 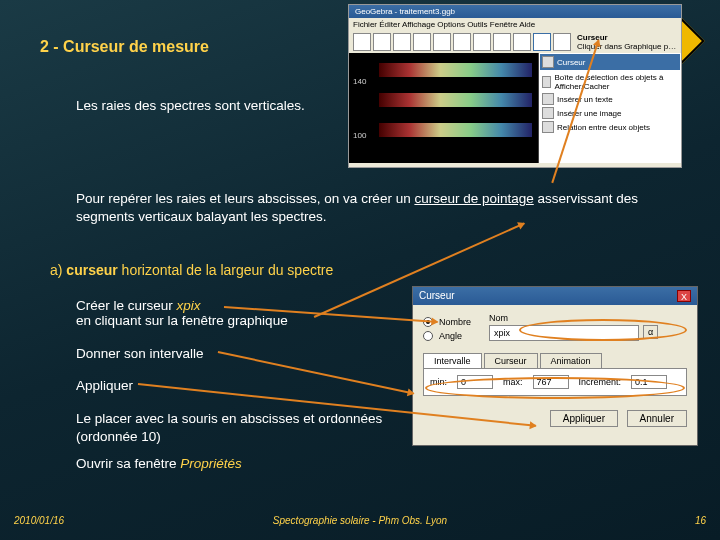 I want to click on highlight-ellipse-nom, so click(x=603, y=330).